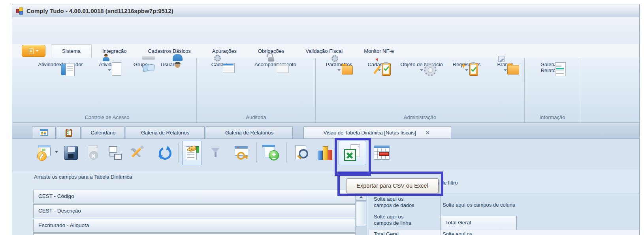 Image resolution: width=644 pixels, height=235 pixels. What do you see at coordinates (467, 66) in the screenshot?
I see `ribbon-button-requisicoes: Requisições` at bounding box center [467, 66].